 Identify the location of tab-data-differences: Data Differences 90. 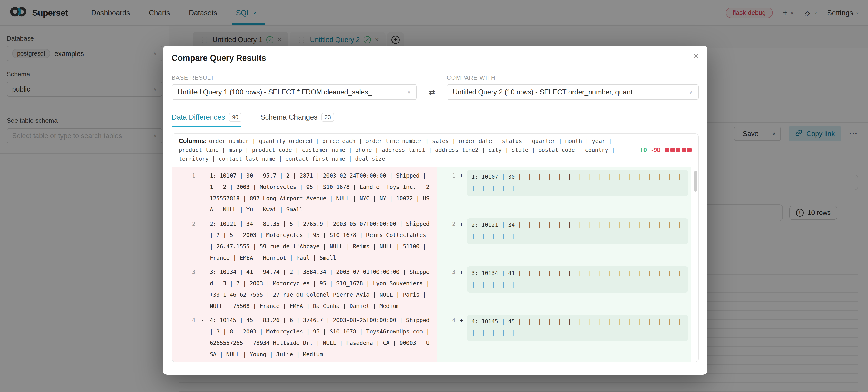
(207, 118).